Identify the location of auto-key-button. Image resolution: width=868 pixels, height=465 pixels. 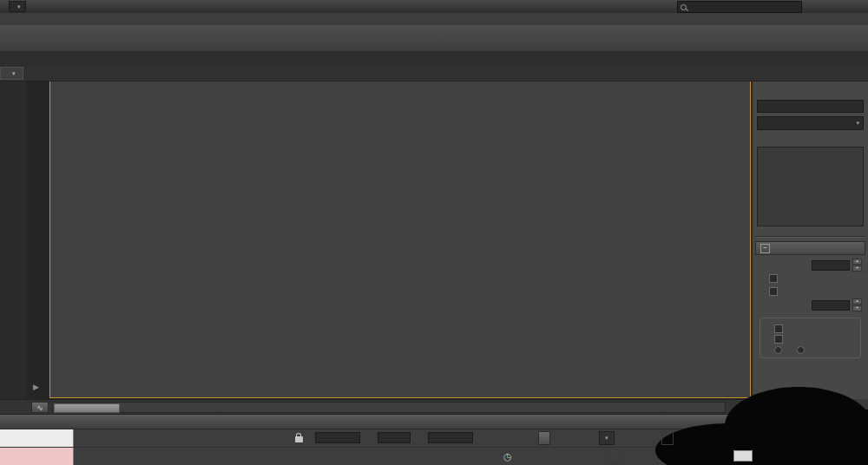
(544, 438).